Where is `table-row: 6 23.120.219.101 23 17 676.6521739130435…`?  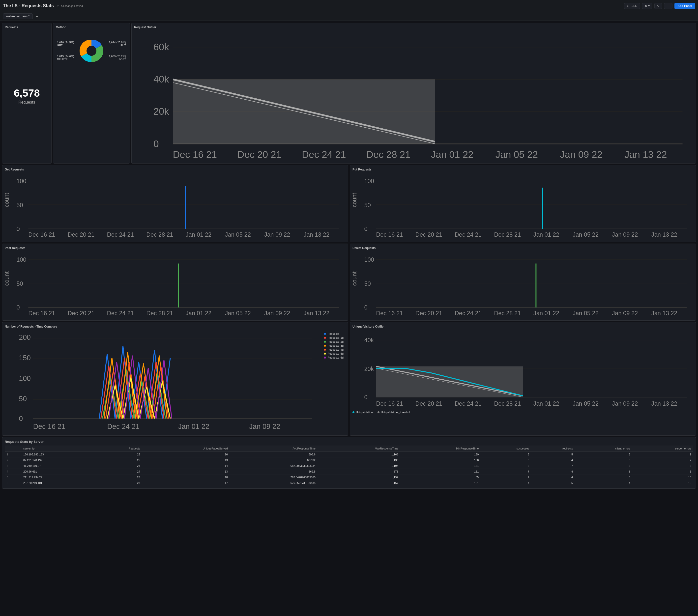
table-row: 6 23.120.219.101 23 17 676.6521739130435… is located at coordinates (349, 483).